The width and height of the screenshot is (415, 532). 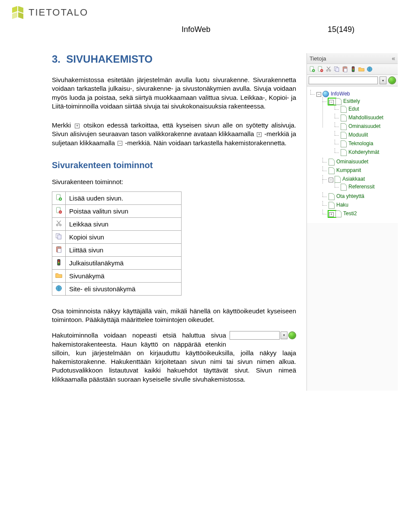 I want to click on action-label: Julkaisutilanäkymä, so click(x=124, y=263).